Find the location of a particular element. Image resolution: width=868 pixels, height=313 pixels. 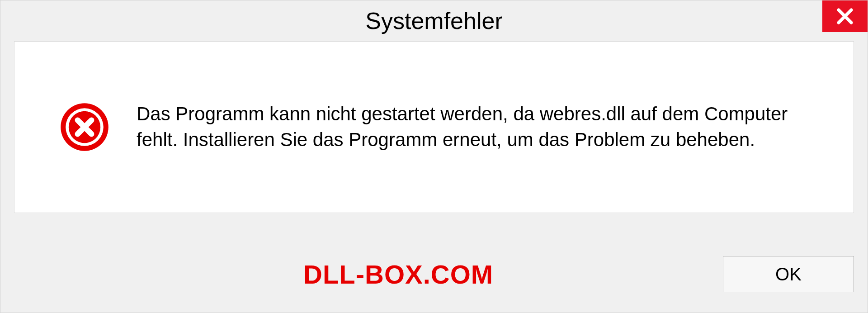

ok-button: OK is located at coordinates (788, 274).